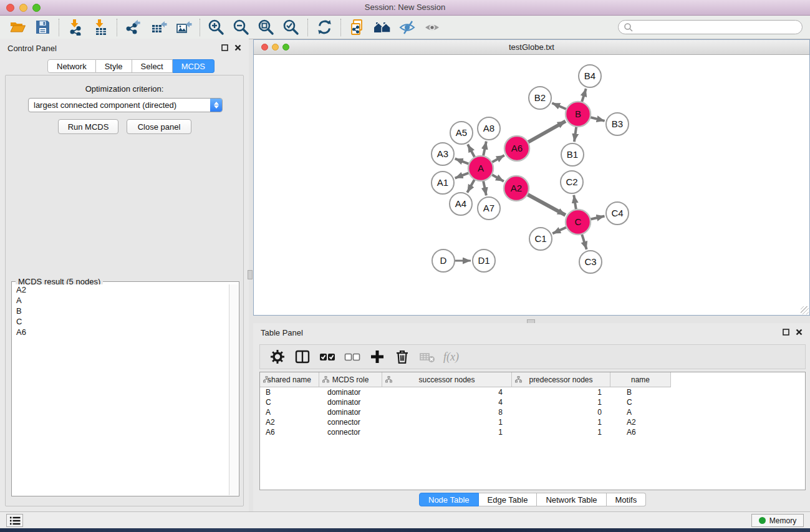  What do you see at coordinates (427, 357) in the screenshot?
I see `delete-table-icon` at bounding box center [427, 357].